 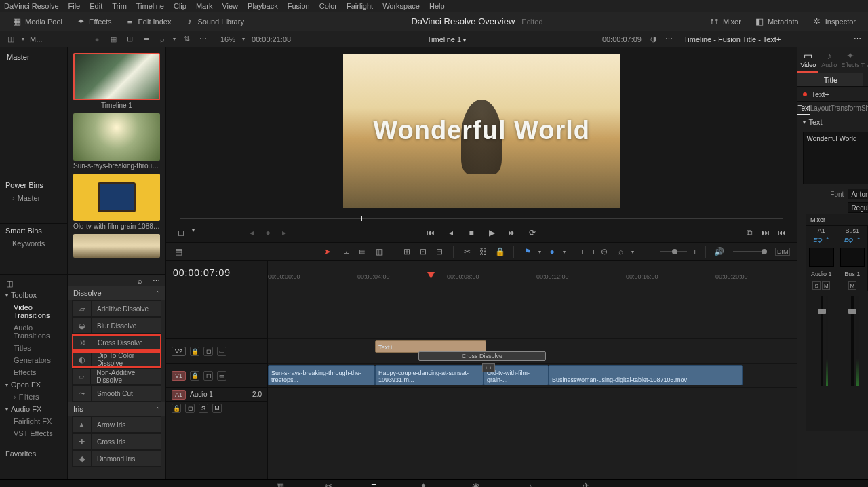 What do you see at coordinates (146, 39) in the screenshot?
I see `view-list-icon: ≣` at bounding box center [146, 39].